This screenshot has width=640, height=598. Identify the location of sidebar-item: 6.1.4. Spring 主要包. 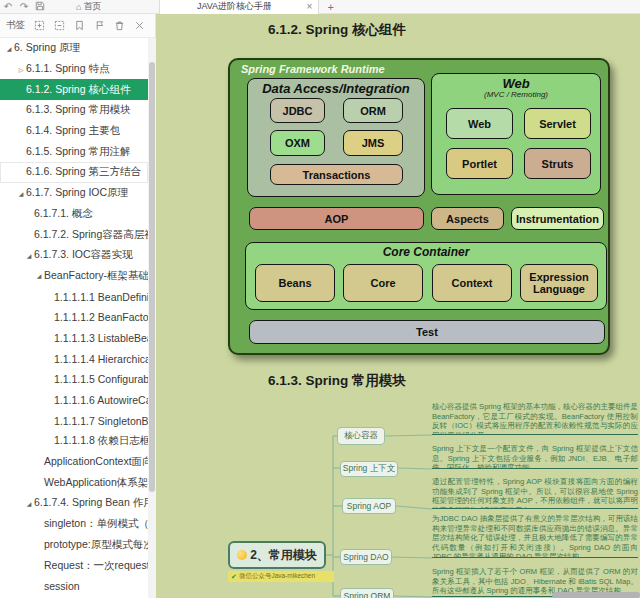
(74, 132).